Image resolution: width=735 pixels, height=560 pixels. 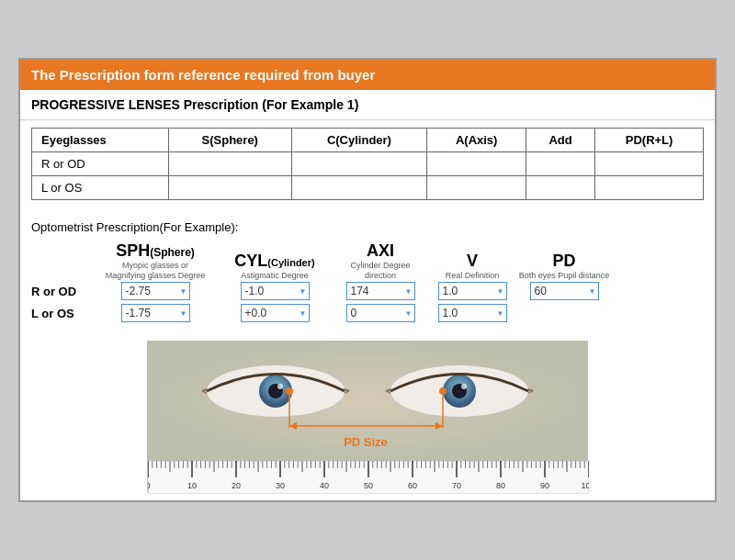 What do you see at coordinates (472, 261) in the screenshot?
I see `v-label: V` at bounding box center [472, 261].